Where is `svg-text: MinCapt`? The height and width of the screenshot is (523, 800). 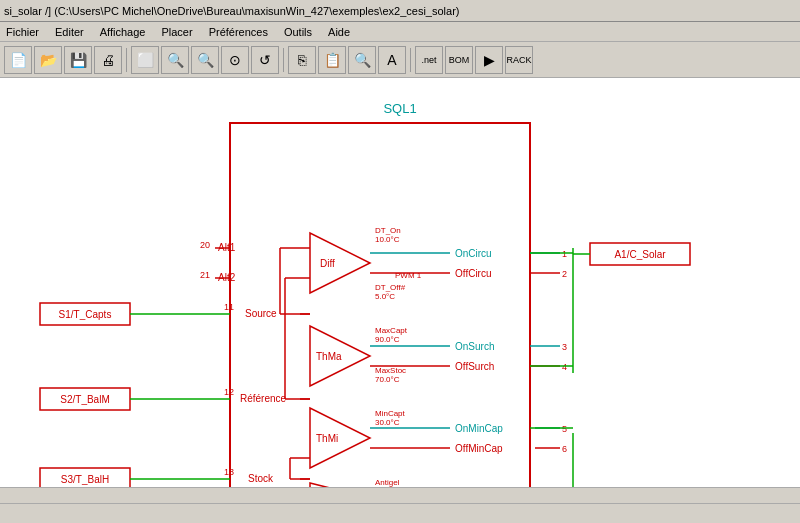 svg-text: MinCapt is located at coordinates (390, 414).